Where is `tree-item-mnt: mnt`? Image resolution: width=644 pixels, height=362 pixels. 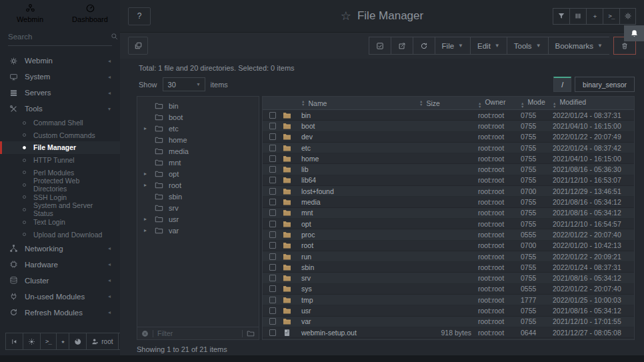 tree-item-mnt: mnt is located at coordinates (198, 163).